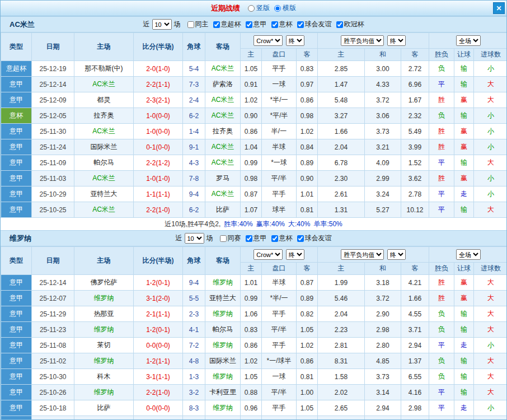  Describe the element at coordinates (279, 116) in the screenshot. I see `odds-handicap: *平/半` at that location.